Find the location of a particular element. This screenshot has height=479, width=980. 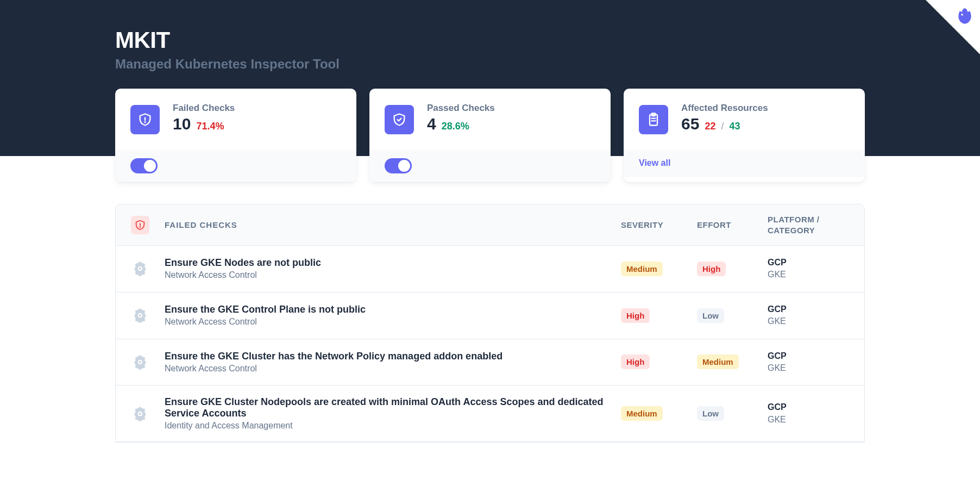

table-title: FAILED CHECKS is located at coordinates (393, 225).